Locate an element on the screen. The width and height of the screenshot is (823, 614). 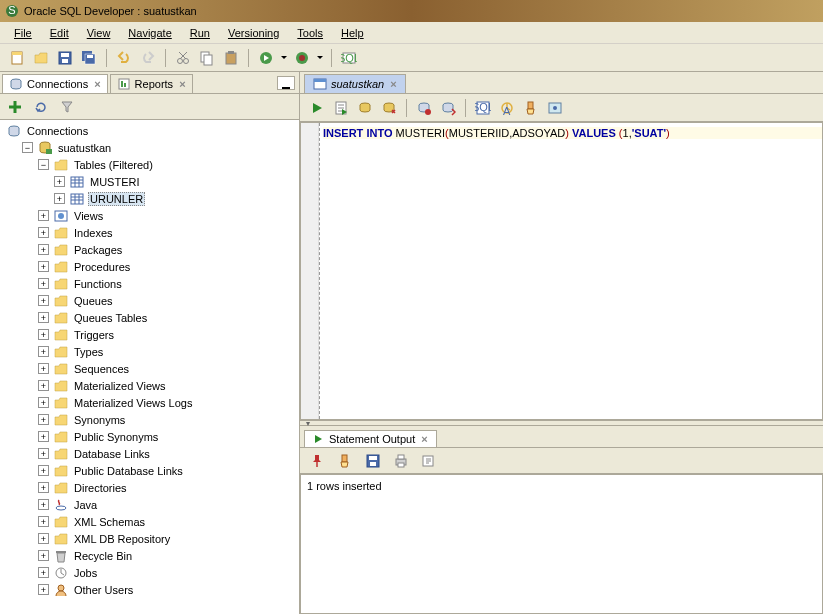
output-tab-close: × is located at coordinates (424, 439).